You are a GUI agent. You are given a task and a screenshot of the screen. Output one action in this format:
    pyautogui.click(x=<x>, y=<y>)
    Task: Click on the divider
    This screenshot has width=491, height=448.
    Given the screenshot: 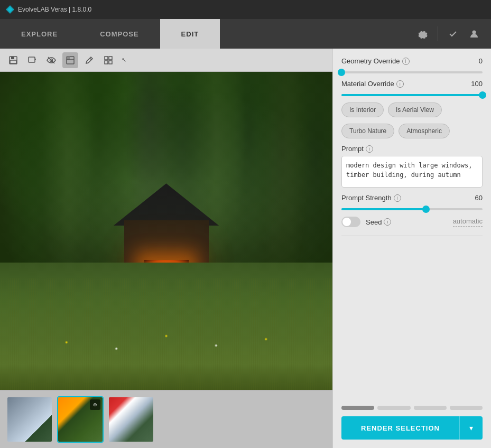 What is the action you would take?
    pyautogui.click(x=412, y=236)
    